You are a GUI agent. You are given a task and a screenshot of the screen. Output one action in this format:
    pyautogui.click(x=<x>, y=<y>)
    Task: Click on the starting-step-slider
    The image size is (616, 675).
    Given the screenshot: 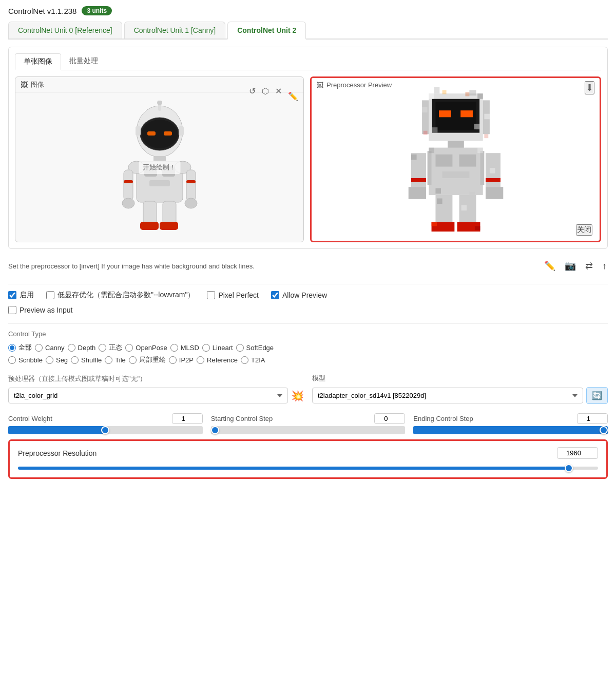 What is the action you would take?
    pyautogui.click(x=308, y=430)
    